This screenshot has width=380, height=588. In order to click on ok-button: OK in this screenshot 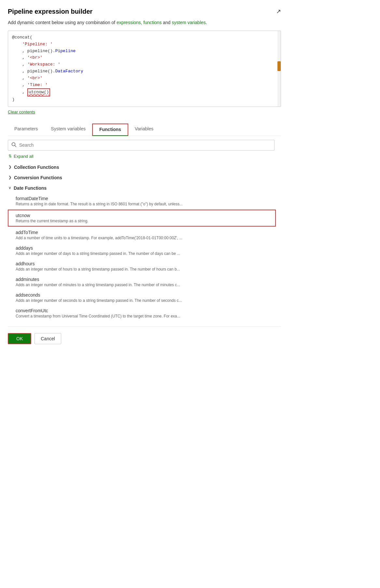, I will do `click(20, 339)`.